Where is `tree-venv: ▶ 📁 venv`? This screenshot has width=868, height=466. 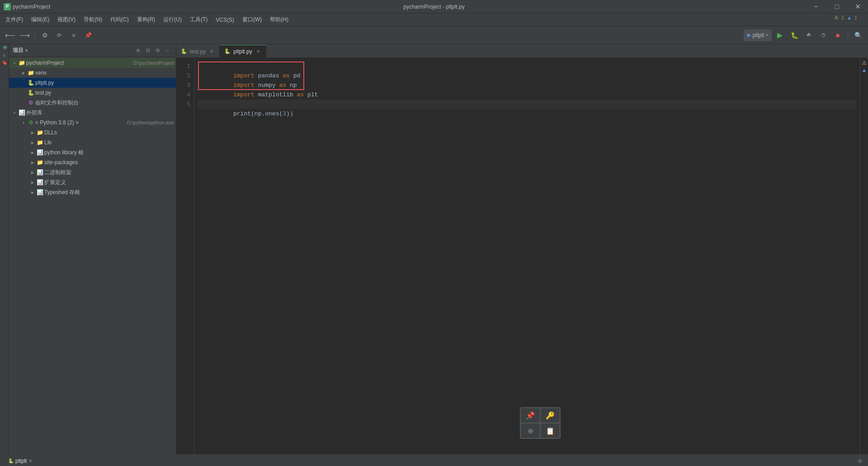
tree-venv: ▶ 📁 venv is located at coordinates (92, 73).